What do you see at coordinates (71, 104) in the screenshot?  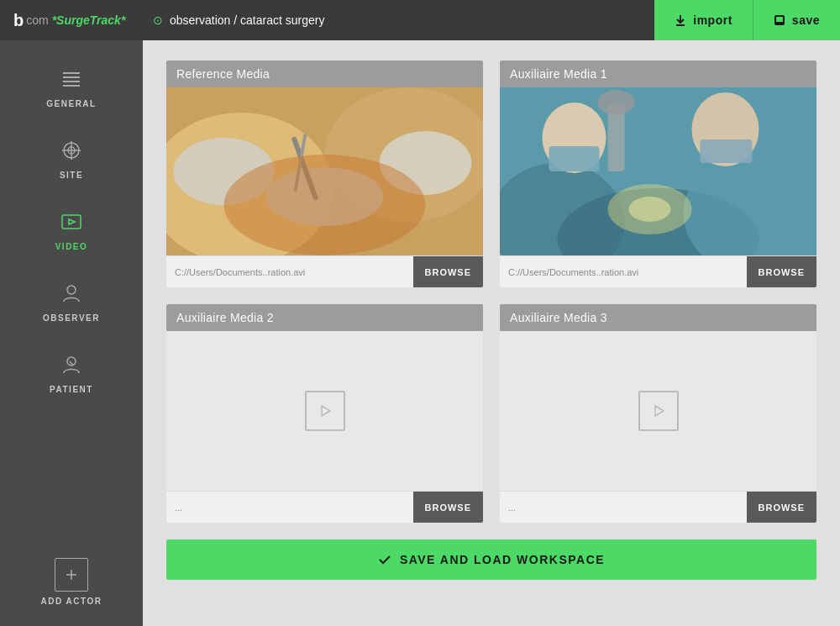 I see `general-label: GENERAL` at bounding box center [71, 104].